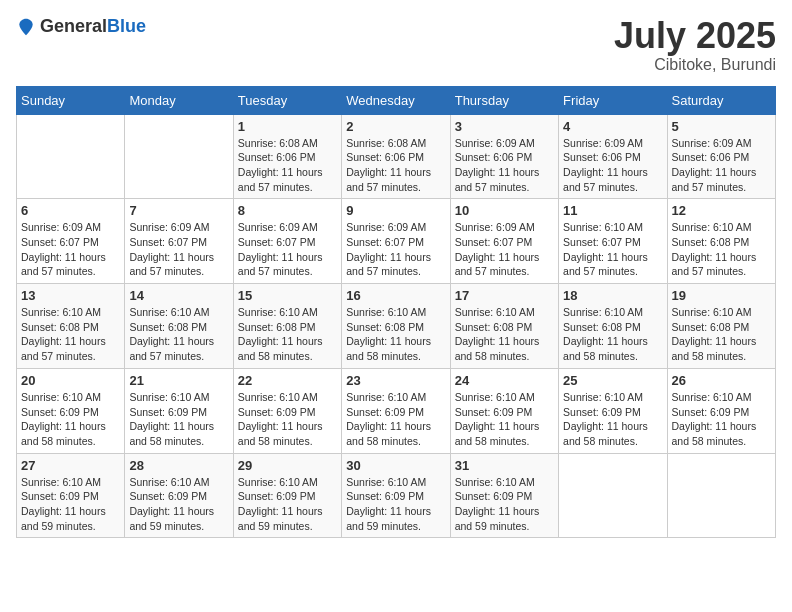 The width and height of the screenshot is (792, 612). I want to click on day-number: 22, so click(288, 380).